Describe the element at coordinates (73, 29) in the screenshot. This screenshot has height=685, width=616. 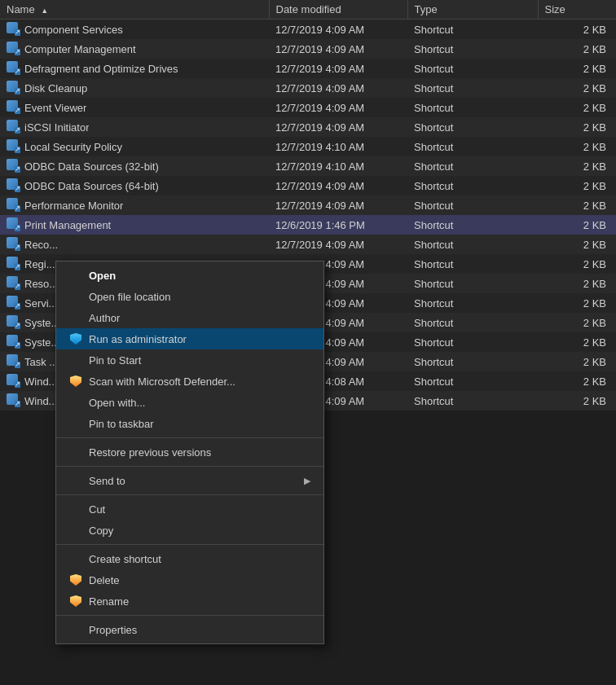
I see `file-name: Component Services` at that location.